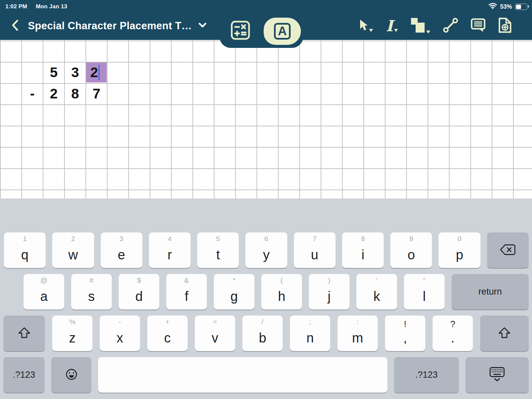 The width and height of the screenshot is (532, 399). What do you see at coordinates (24, 375) in the screenshot?
I see `symbols-left-key: .?123` at bounding box center [24, 375].